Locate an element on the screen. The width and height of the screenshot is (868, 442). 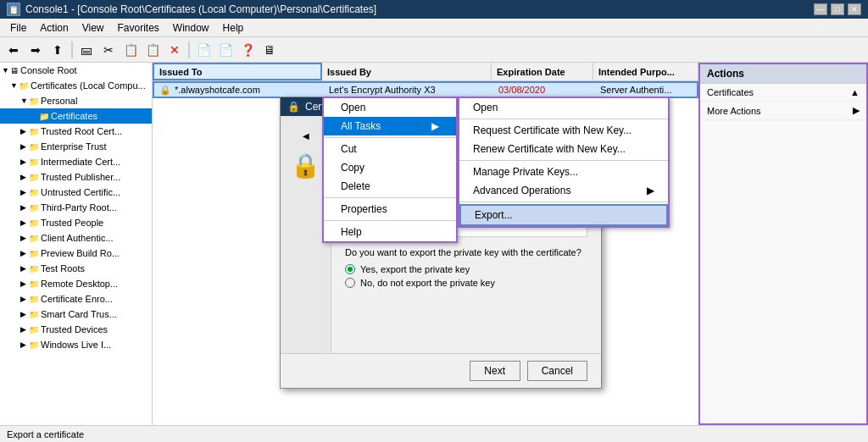
sub-request-new-key: Request Certificate with New Key... is located at coordinates (564, 130).